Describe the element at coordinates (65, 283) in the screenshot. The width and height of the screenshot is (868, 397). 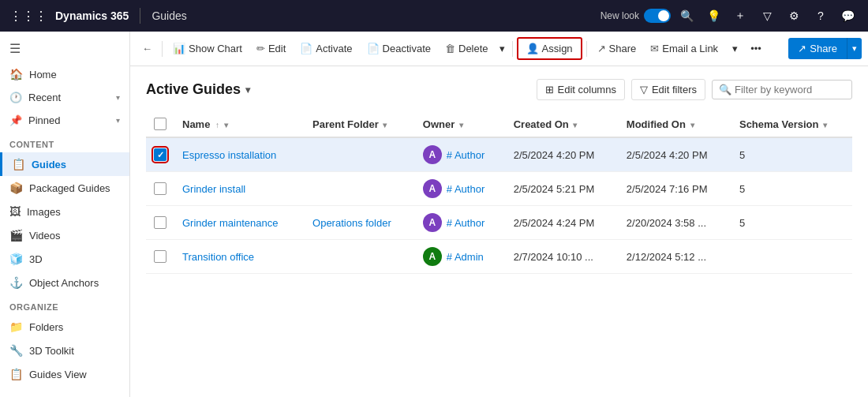
I see `sidebar-item-object-anchors: ⚓ Object Anchors` at that location.